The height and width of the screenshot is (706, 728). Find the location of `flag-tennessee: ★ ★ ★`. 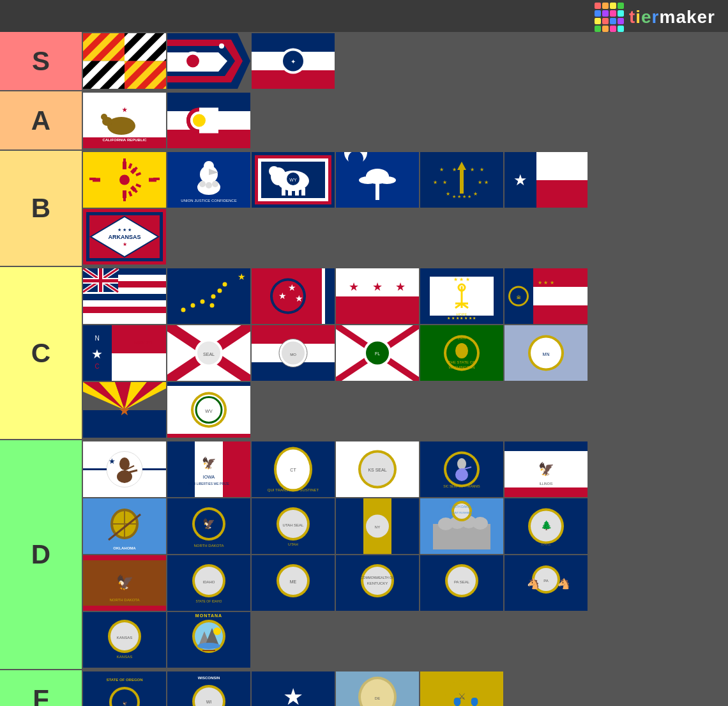

flag-tennessee: ★ ★ ★ is located at coordinates (293, 296).